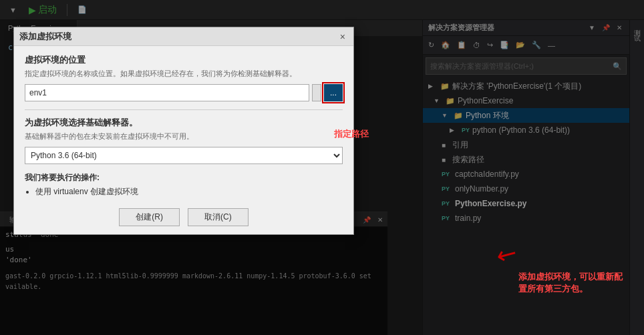  I want to click on section1-title: 虚拟环境的位置, so click(184, 60).